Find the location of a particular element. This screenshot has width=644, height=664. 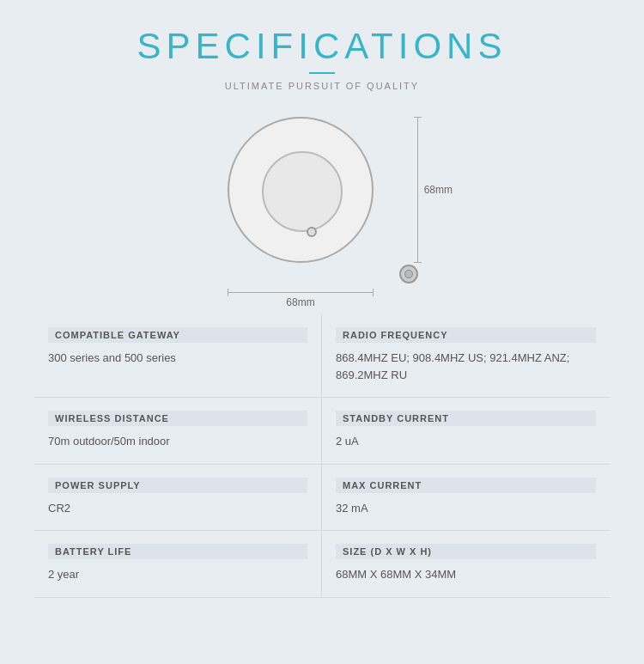

title-underline is located at coordinates (322, 73).